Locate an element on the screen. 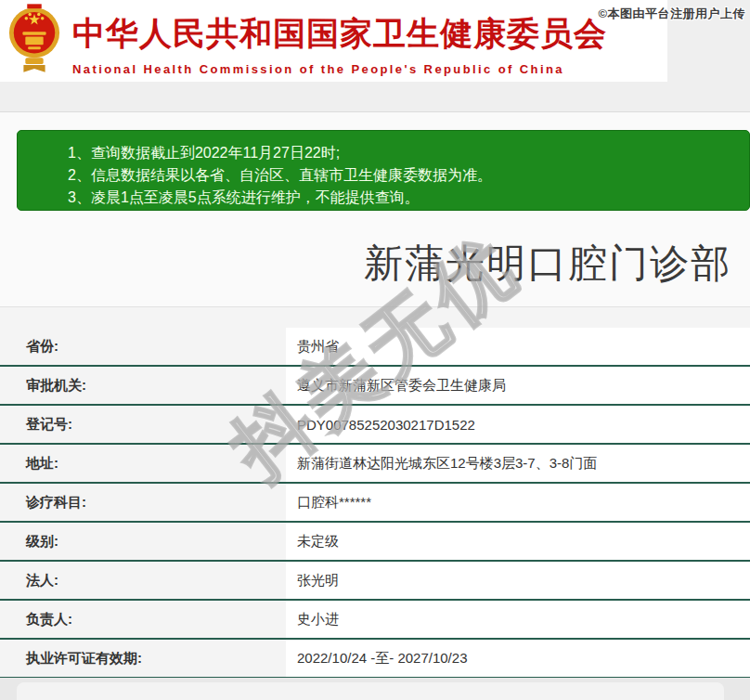 The height and width of the screenshot is (700, 750). notice-line-2: 2、信息数据结果以各省、自治区、直辖市卫生健康委数据为准。 is located at coordinates (404, 175).